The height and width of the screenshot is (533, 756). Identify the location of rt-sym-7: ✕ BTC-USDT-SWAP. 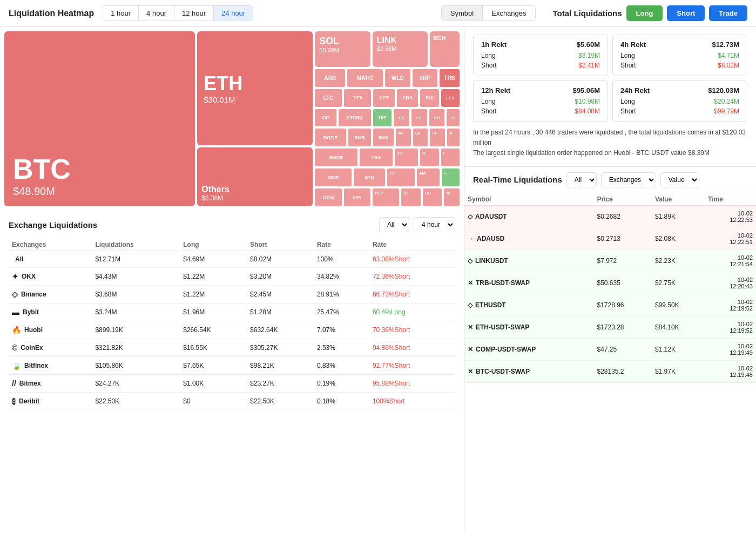
(529, 372).